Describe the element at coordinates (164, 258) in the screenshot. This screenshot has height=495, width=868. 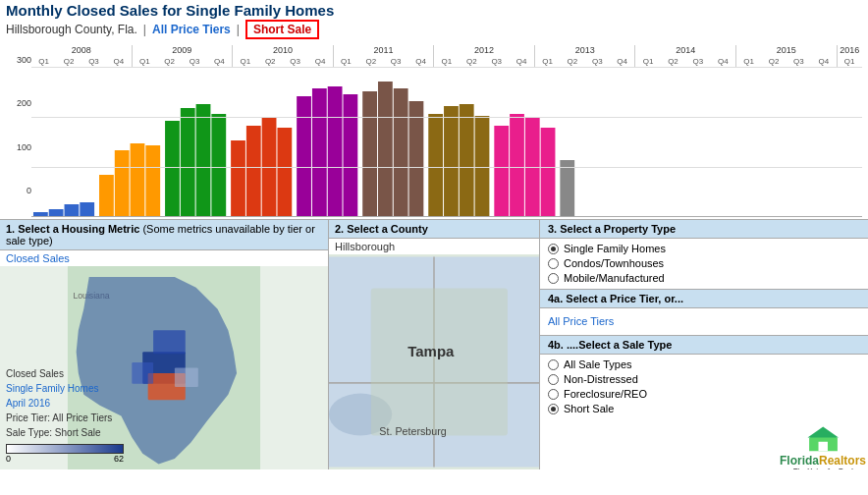
I see `metric-value: Closed Sales` at that location.